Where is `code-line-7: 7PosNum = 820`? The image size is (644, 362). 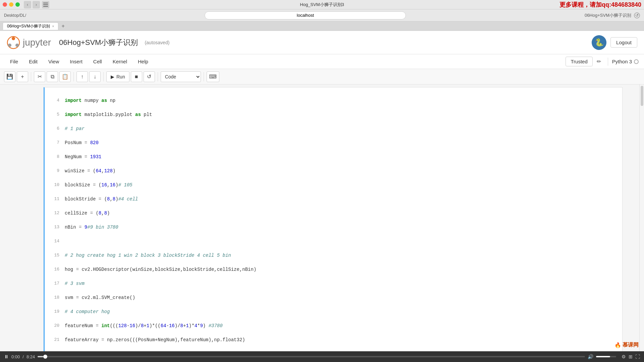
code-line-7: 7PosNum = 820 is located at coordinates (333, 143).